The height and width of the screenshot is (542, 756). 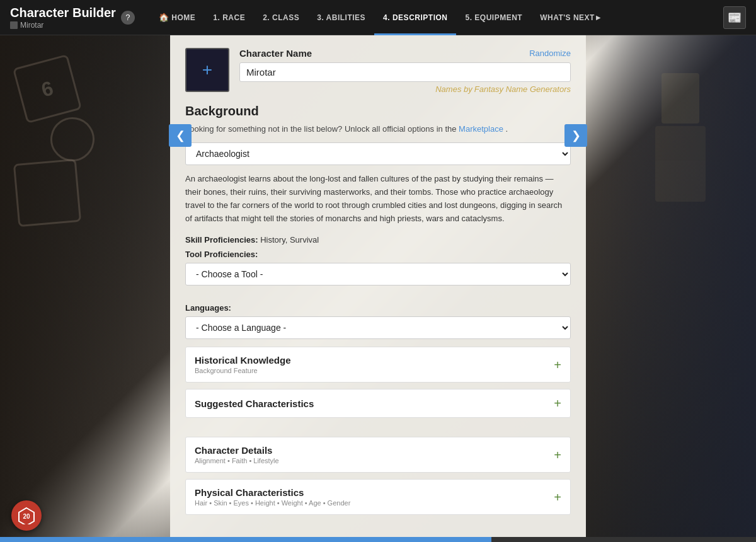 I want to click on background-description: An archaeologist learns about the long-l…, so click(x=378, y=199).